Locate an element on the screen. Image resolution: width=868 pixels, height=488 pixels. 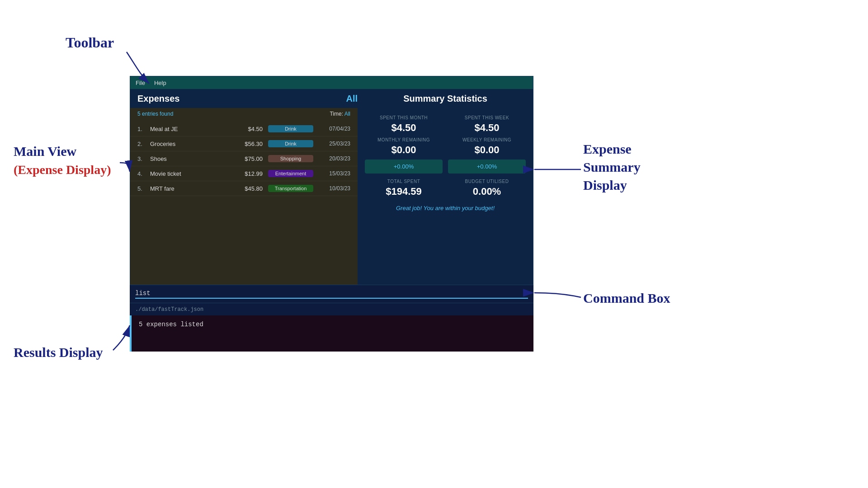
row-num: 4. is located at coordinates (144, 174).